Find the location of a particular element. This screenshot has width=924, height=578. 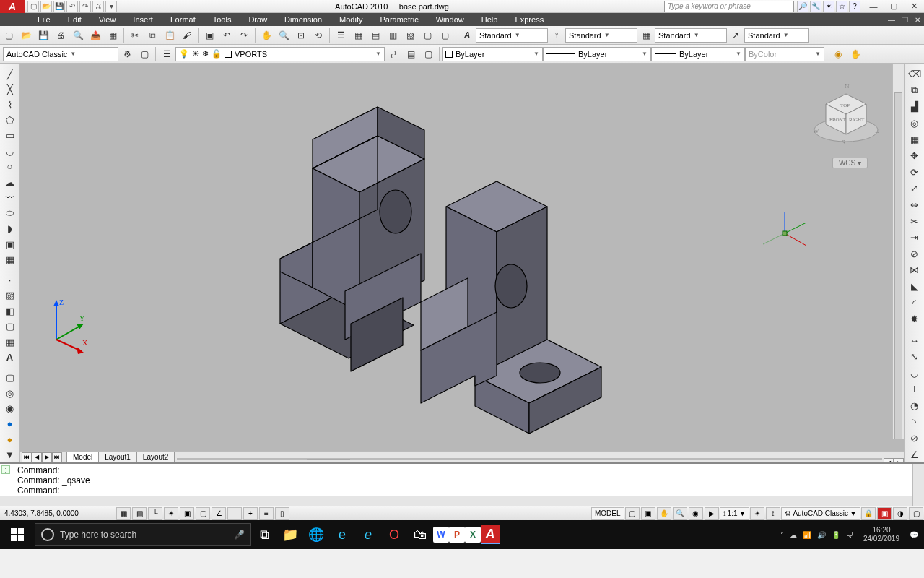

menu-express: Express is located at coordinates (529, 20).